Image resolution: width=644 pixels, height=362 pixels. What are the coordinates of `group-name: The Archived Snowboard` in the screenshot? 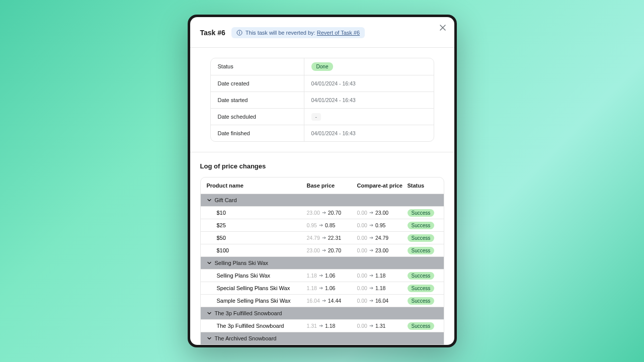 It's located at (246, 338).